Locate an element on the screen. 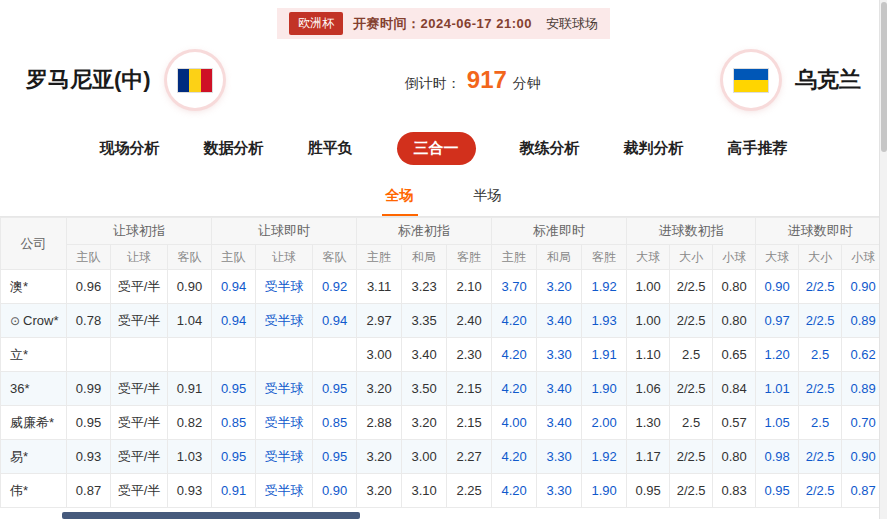  odds-cell: 0.65 is located at coordinates (734, 355).